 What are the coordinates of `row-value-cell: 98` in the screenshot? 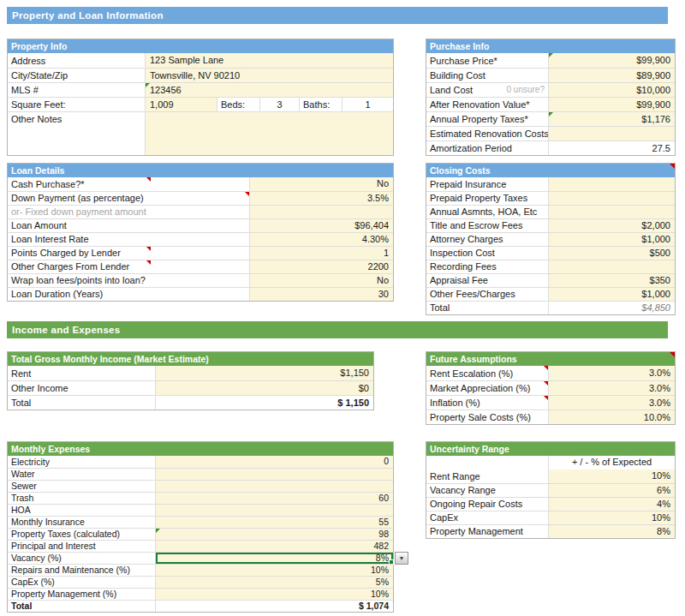 It's located at (274, 535).